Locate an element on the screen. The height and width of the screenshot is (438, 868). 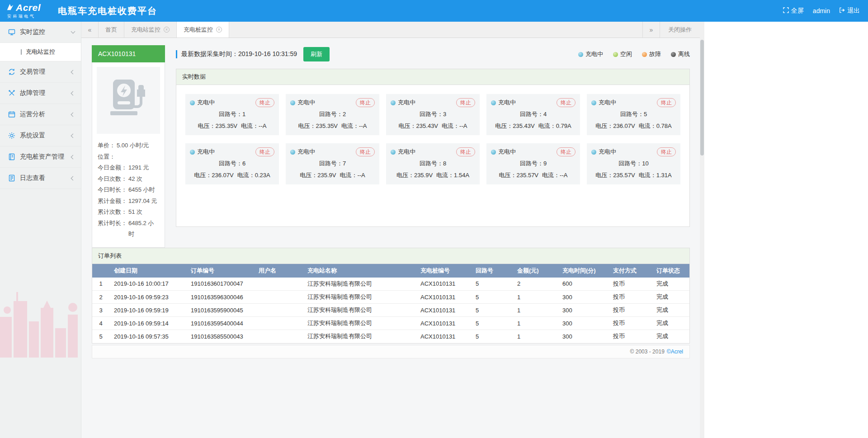
gear-icon is located at coordinates (12, 136).